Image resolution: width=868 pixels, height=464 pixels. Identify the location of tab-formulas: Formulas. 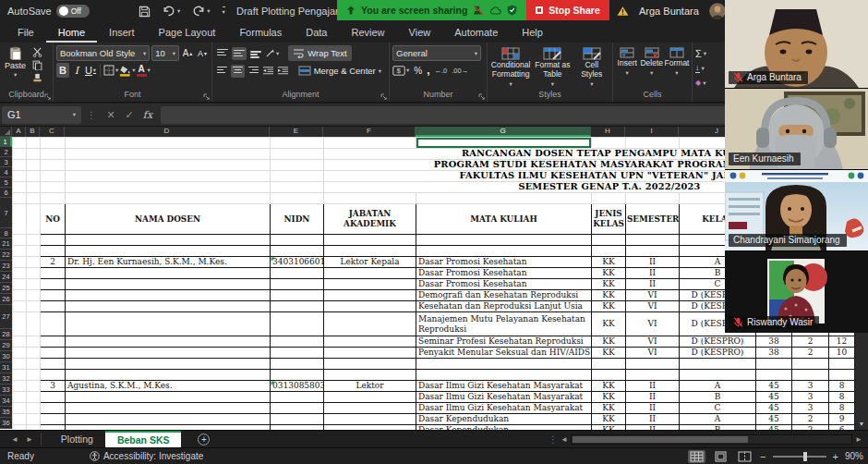
(260, 32).